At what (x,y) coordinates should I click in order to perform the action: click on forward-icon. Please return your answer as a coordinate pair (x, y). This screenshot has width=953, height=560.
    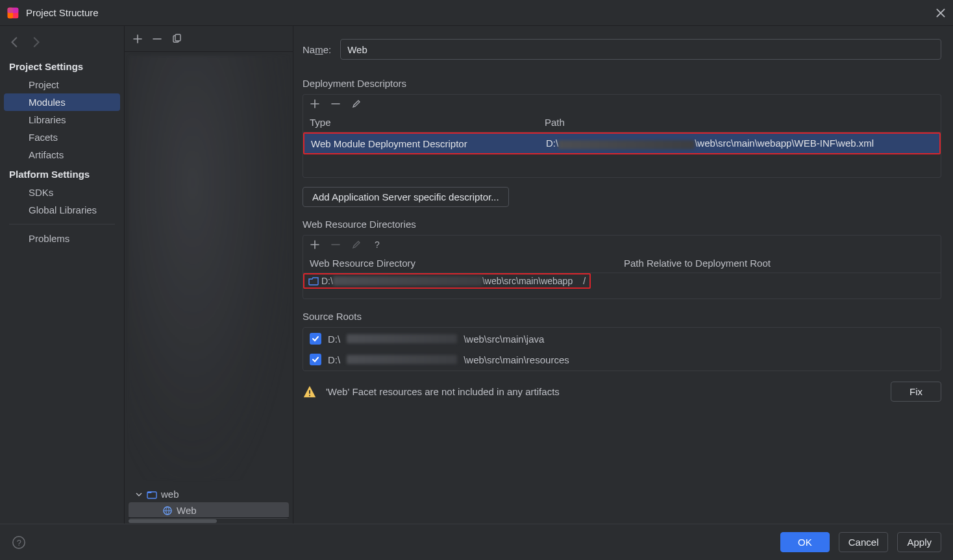
    Looking at the image, I should click on (36, 42).